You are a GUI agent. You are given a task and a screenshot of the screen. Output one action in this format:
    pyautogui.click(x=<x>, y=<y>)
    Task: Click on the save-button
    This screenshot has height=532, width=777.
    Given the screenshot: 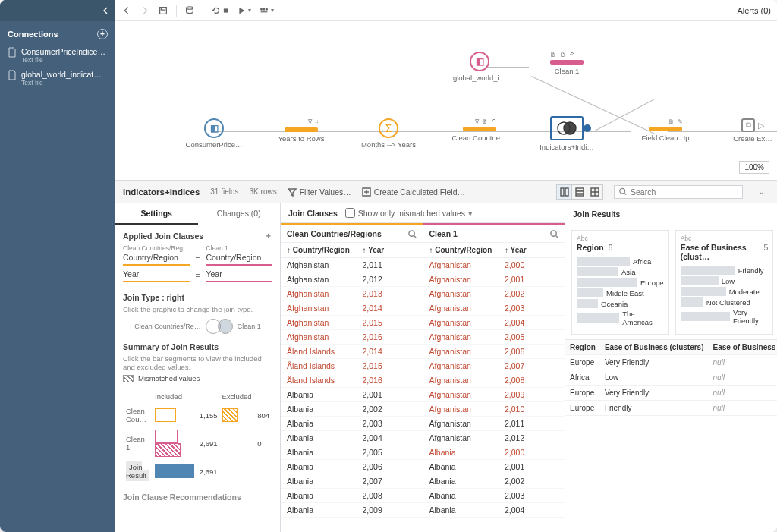 What is the action you would take?
    pyautogui.click(x=163, y=11)
    